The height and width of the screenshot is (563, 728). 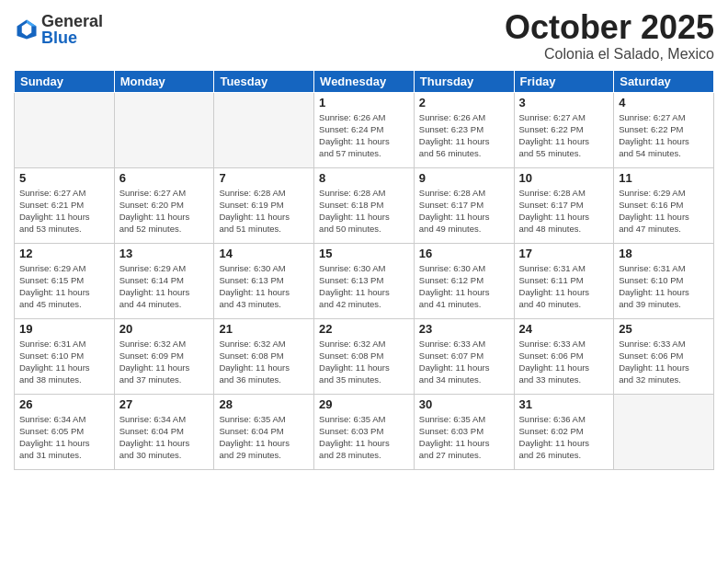 I want to click on day-info: Sunrise: 6:34 AM Sunset: 6:04 PM Dayligh…, so click(x=165, y=438).